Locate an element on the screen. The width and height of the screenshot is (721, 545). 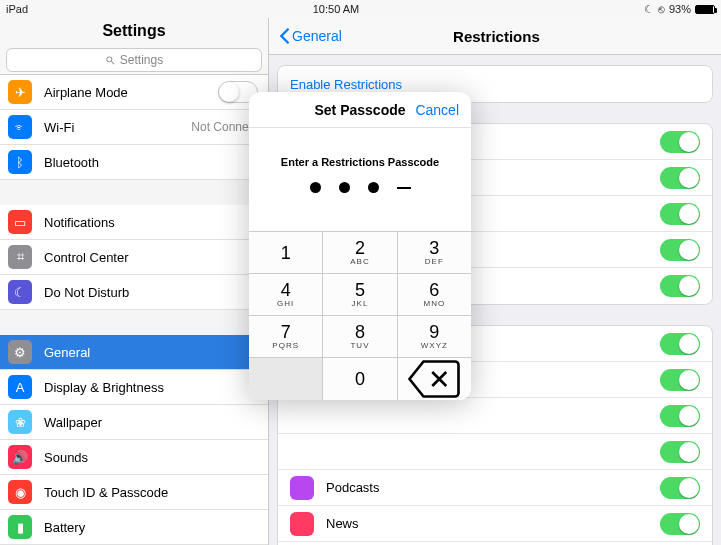
passcode-dots is located at coordinates (360, 206).